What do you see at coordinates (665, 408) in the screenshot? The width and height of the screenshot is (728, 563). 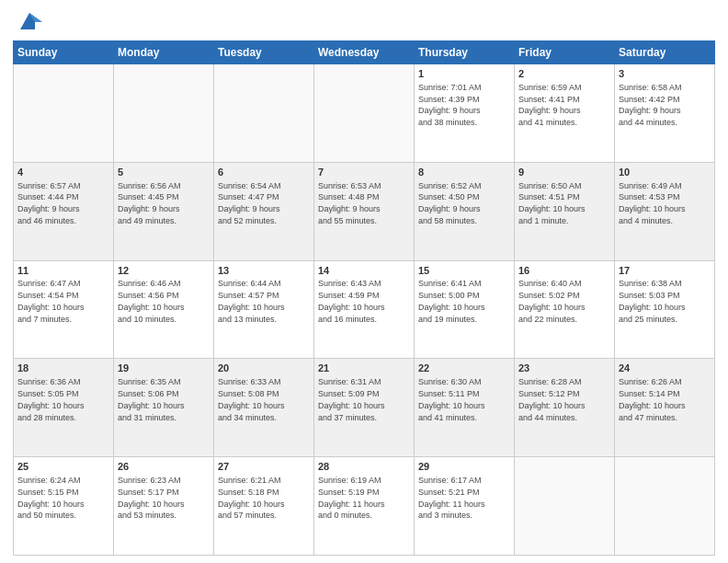 I see `calendar-cell: 24Sunrise: 6:26 AM Sunset: 5:14 PM Dayli…` at bounding box center [665, 408].